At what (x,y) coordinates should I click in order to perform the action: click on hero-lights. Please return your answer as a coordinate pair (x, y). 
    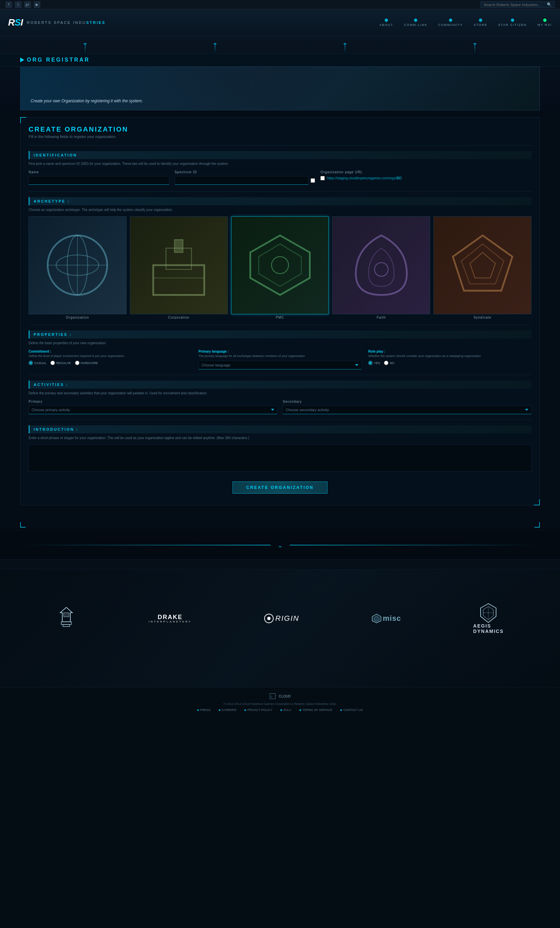
    Looking at the image, I should click on (280, 48).